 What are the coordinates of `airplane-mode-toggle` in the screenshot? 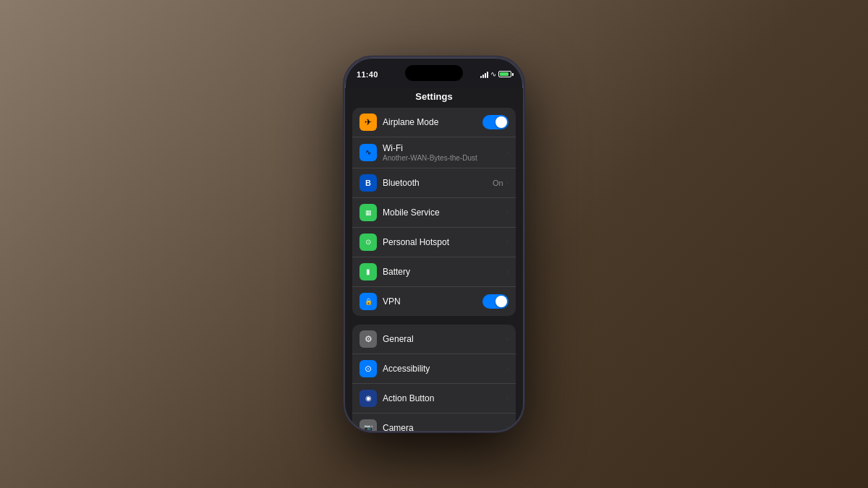 It's located at (495, 122).